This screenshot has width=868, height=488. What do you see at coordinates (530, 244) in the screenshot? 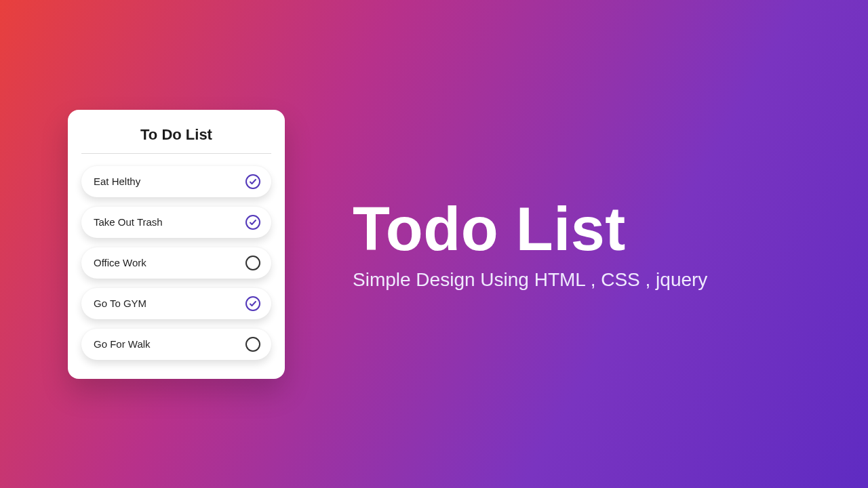
I see `hero-text: Todo List Simple Design Using HTML , CSS…` at bounding box center [530, 244].